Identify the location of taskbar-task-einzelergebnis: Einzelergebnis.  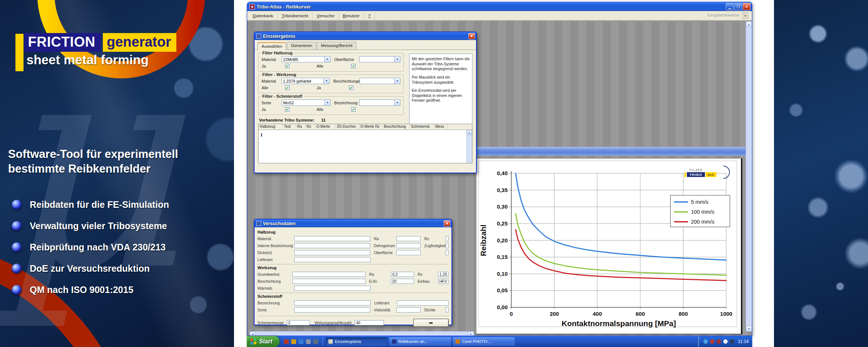
(357, 341).